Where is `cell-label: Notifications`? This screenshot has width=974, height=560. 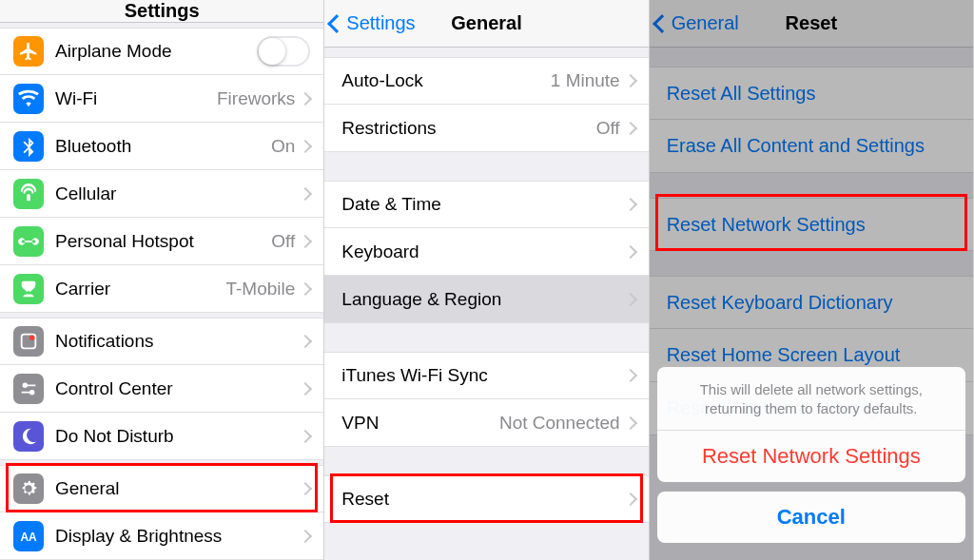
cell-label: Notifications is located at coordinates (178, 341).